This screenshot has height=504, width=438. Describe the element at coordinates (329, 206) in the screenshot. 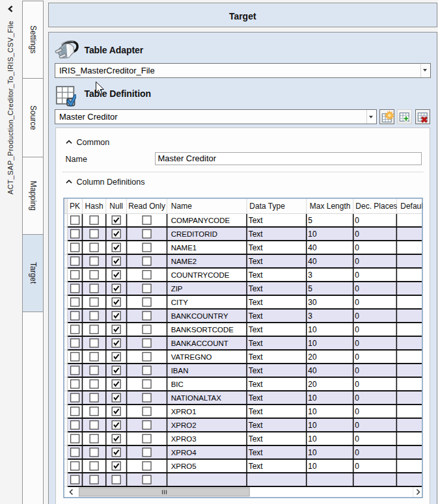

I see `svg-text: Max Length` at that location.